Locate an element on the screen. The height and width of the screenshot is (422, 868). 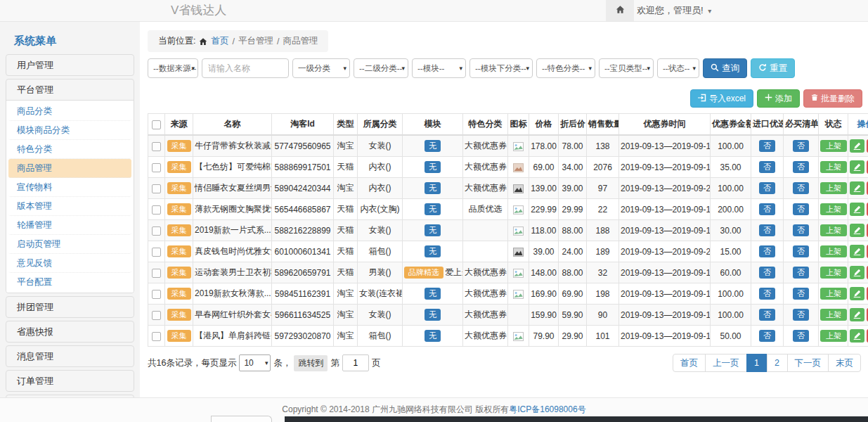
sidebar-item-用户管理: 用户管理 is located at coordinates (70, 65).